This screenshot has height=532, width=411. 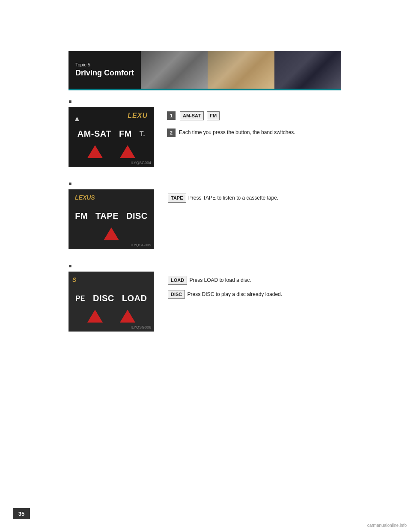 I want to click on disc-label-2: DISC, so click(x=137, y=216).